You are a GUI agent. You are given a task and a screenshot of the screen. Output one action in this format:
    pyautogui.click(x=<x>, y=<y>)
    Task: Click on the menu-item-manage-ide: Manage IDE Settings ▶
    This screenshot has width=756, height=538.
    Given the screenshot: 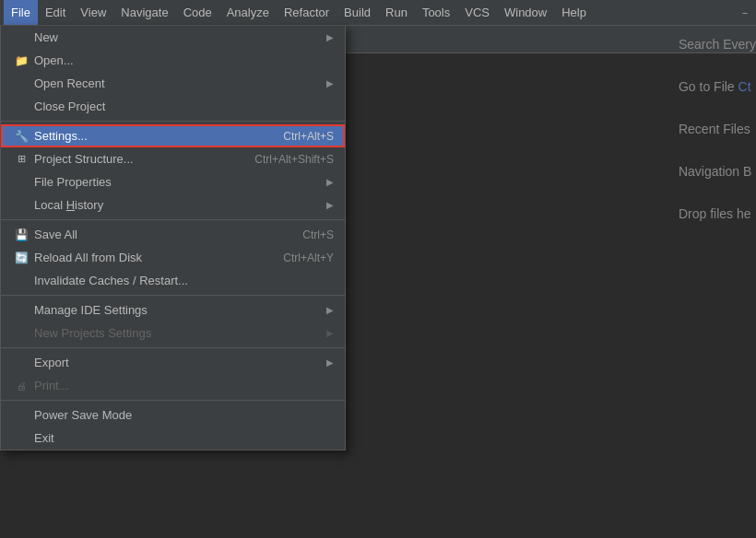 What is the action you would take?
    pyautogui.click(x=173, y=310)
    